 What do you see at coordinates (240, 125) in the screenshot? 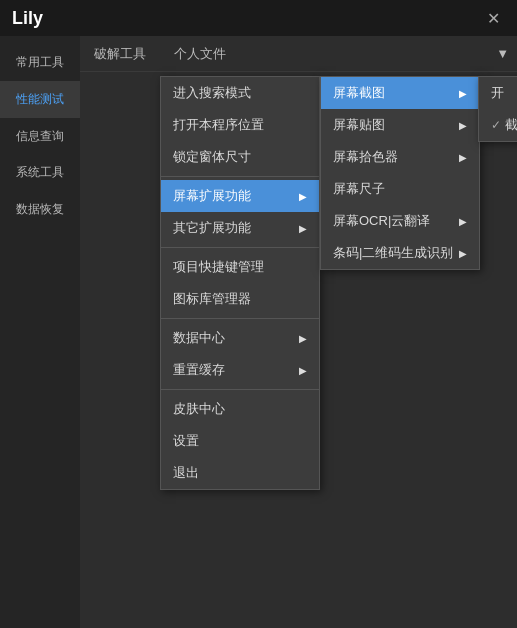
I see `menu-item-open-location: 打开本程序位置` at bounding box center [240, 125].